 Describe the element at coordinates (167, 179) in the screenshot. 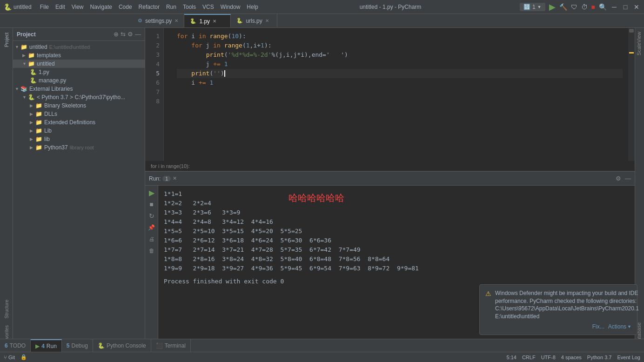

I see `run-config-badge: 1` at that location.